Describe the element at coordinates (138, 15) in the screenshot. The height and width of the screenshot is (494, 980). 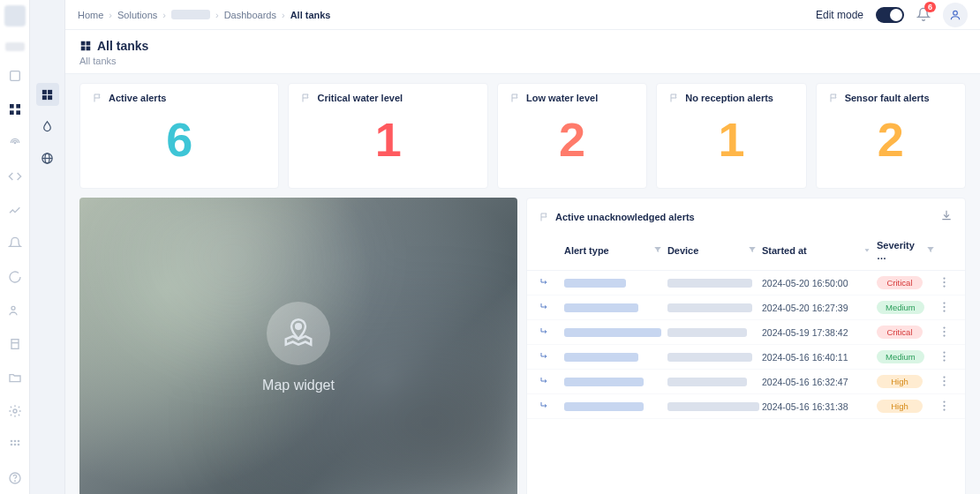
I see `crumb-solutions: Solutions` at that location.